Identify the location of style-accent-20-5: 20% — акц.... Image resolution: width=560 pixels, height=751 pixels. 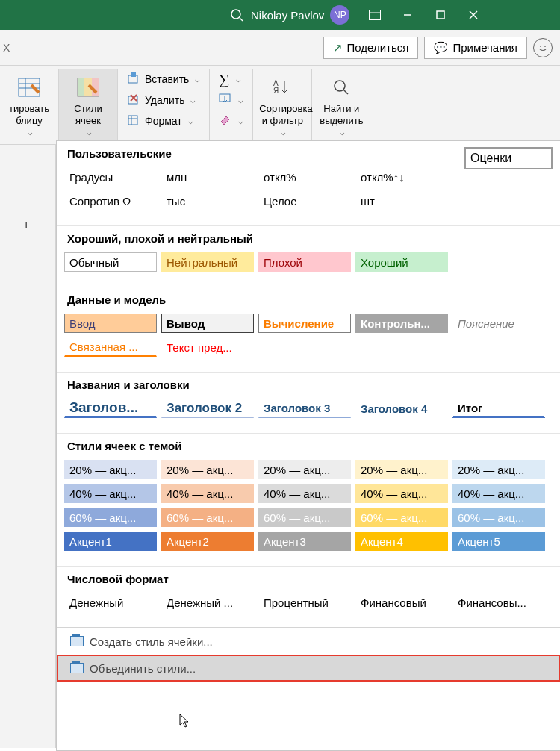
(499, 470).